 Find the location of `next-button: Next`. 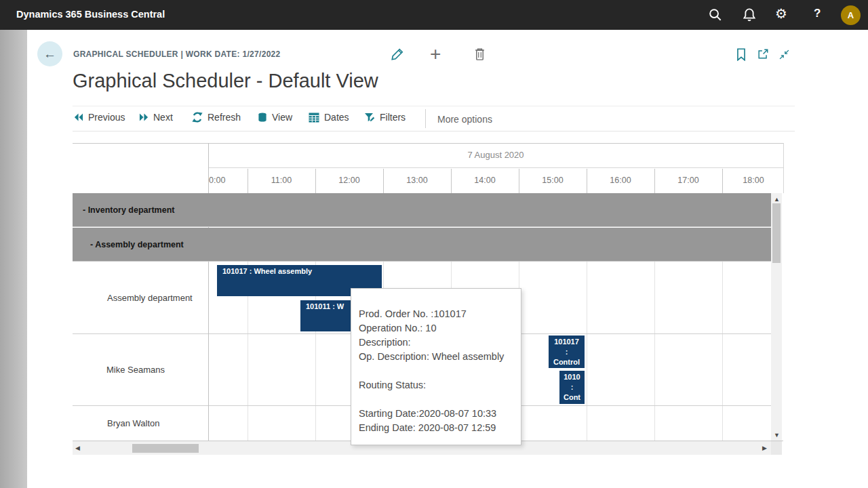

next-button: Next is located at coordinates (156, 117).